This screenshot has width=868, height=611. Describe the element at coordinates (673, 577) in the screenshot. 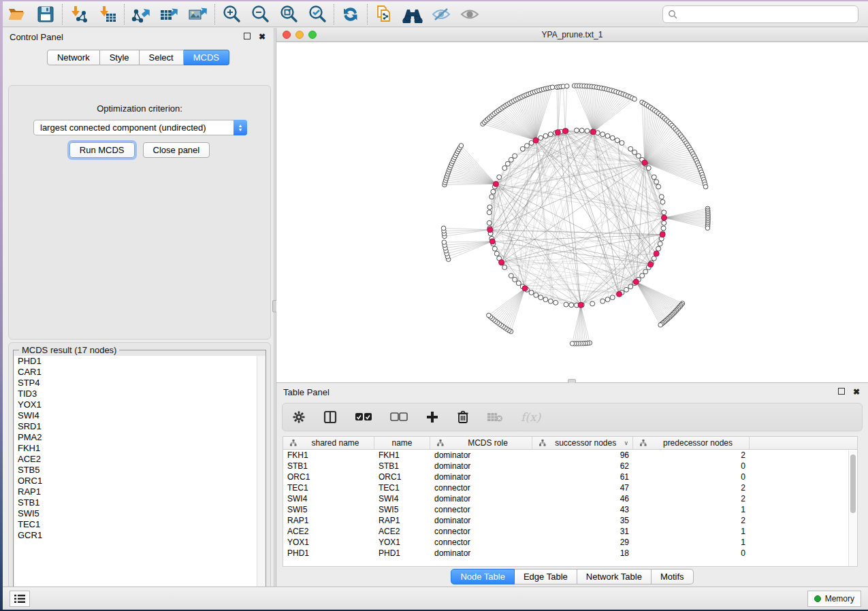

I see `tab-motifs: Motifs` at that location.